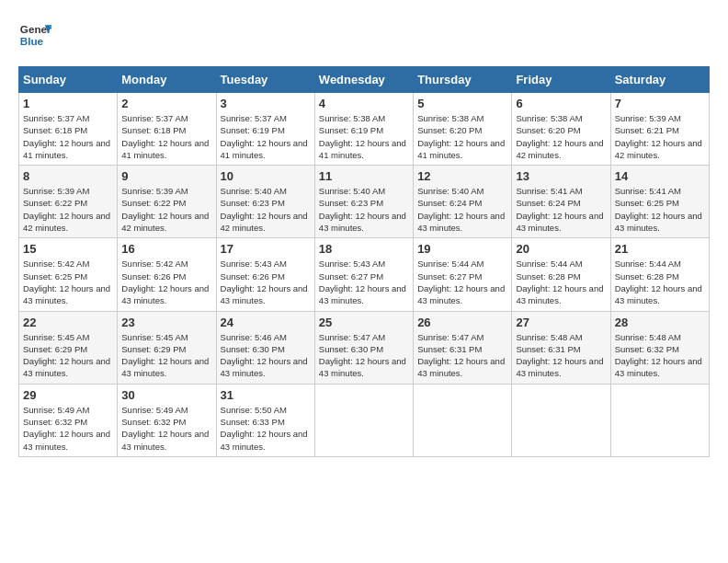 Image resolution: width=728 pixels, height=563 pixels. I want to click on day-info: Sunrise: 5:40 AM Sunset: 6:24 PM Dayligh…, so click(462, 210).